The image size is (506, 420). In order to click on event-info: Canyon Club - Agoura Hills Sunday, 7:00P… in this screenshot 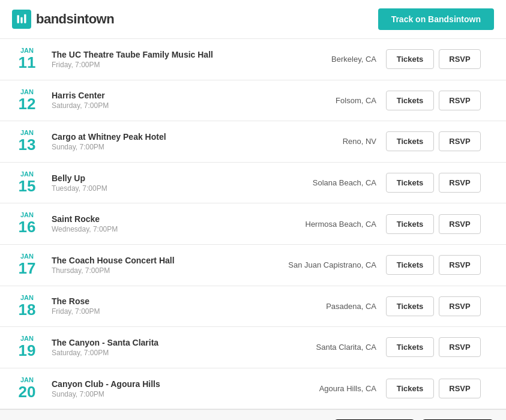, I will do `click(161, 389)`.